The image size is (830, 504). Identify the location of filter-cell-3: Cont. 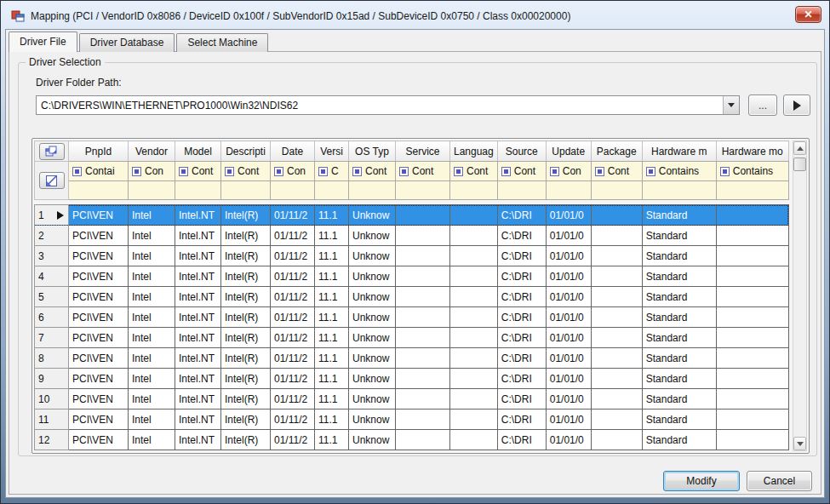
(246, 172).